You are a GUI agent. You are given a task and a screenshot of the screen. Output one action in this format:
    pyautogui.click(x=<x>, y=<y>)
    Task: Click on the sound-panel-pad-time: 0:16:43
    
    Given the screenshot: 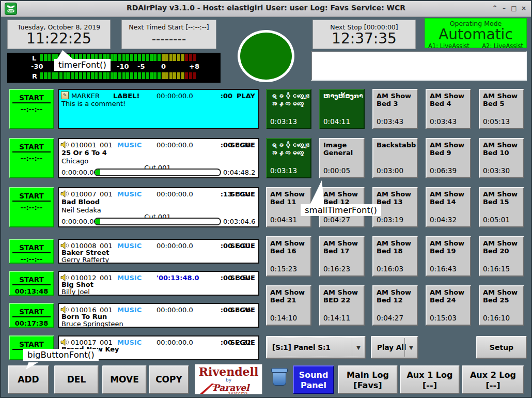 What is the action you would take?
    pyautogui.click(x=443, y=269)
    